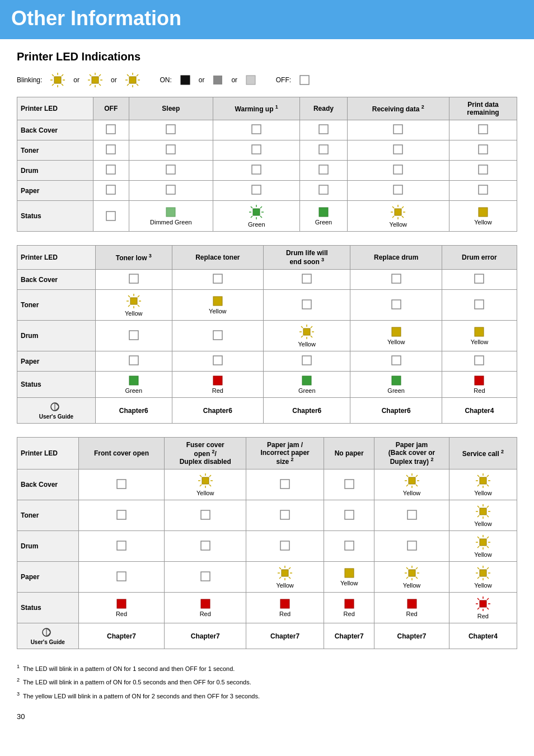  Describe the element at coordinates (55, 109) in the screenshot. I see `col-printer-led: Printer LED` at that location.